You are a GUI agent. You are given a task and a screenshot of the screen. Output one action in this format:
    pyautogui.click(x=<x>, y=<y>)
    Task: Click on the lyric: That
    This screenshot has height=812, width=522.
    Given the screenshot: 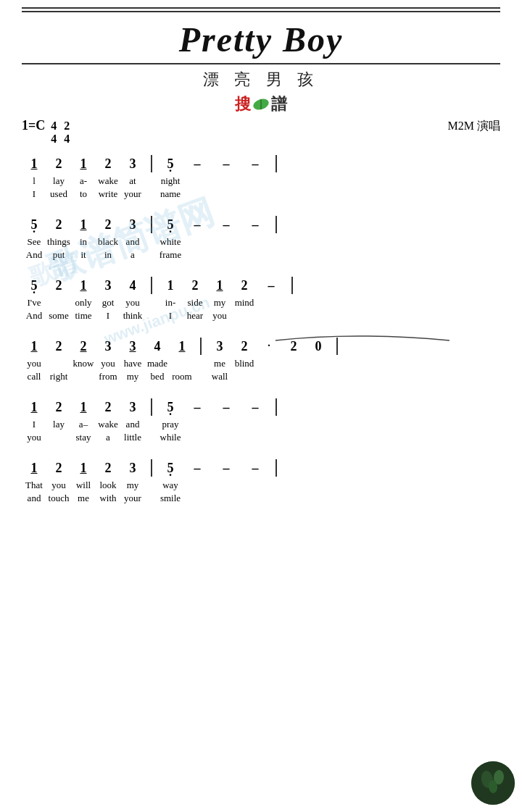 What is the action you would take?
    pyautogui.click(x=34, y=485)
    